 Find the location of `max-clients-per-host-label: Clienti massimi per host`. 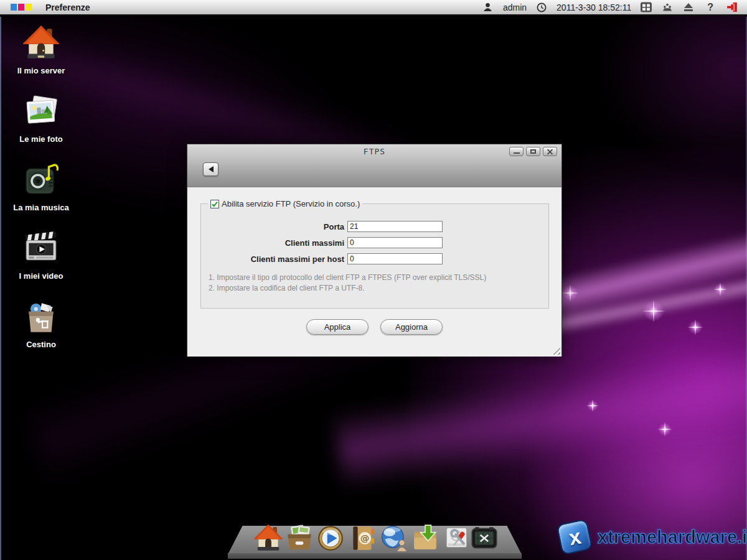

max-clients-per-host-label: Clienti massimi per host is located at coordinates (273, 259).